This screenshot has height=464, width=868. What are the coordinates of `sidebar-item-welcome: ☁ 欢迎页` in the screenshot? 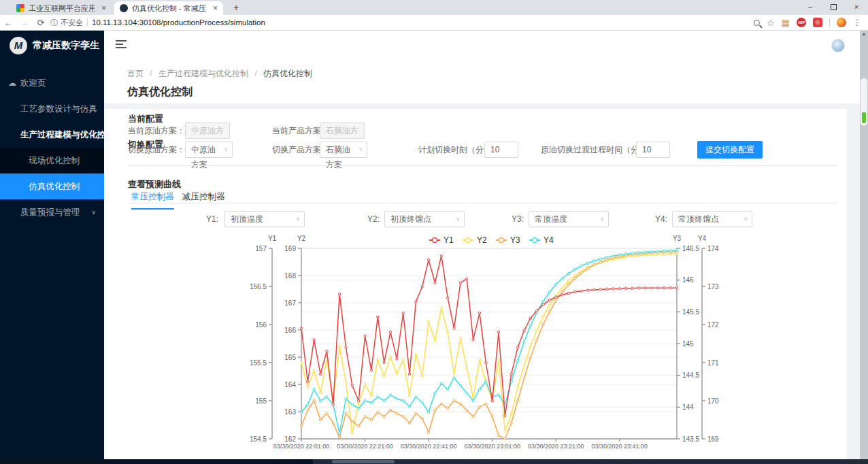 It's located at (52, 83).